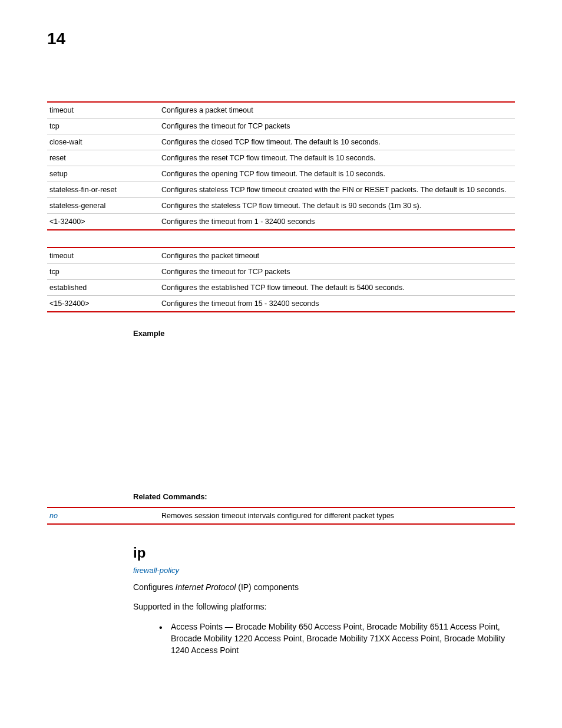  What do you see at coordinates (281, 206) in the screenshot?
I see `table-row: stateless-generalConfigures the stateles…` at bounding box center [281, 206].